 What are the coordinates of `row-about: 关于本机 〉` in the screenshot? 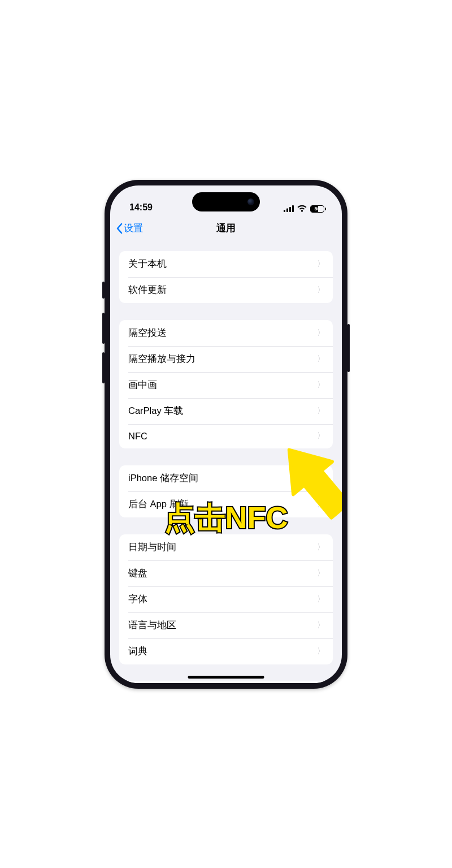 It's located at (226, 264).